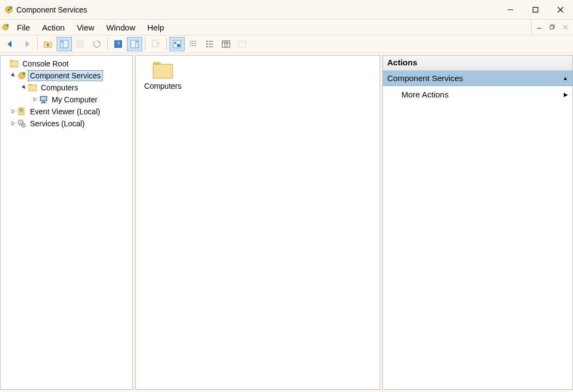  Describe the element at coordinates (226, 44) in the screenshot. I see `detail-view-button` at that location.